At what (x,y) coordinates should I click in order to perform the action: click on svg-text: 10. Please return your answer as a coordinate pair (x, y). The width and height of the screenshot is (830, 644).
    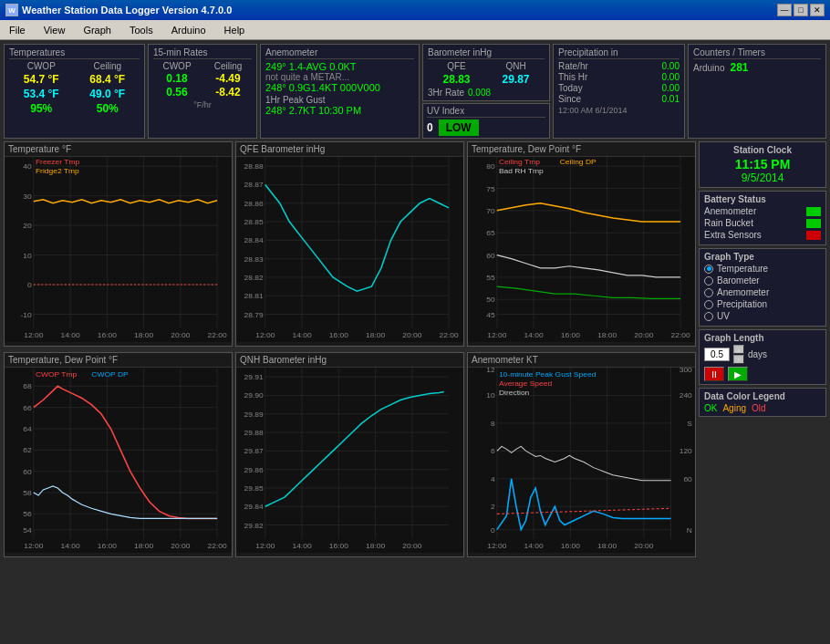
    Looking at the image, I should click on (27, 255).